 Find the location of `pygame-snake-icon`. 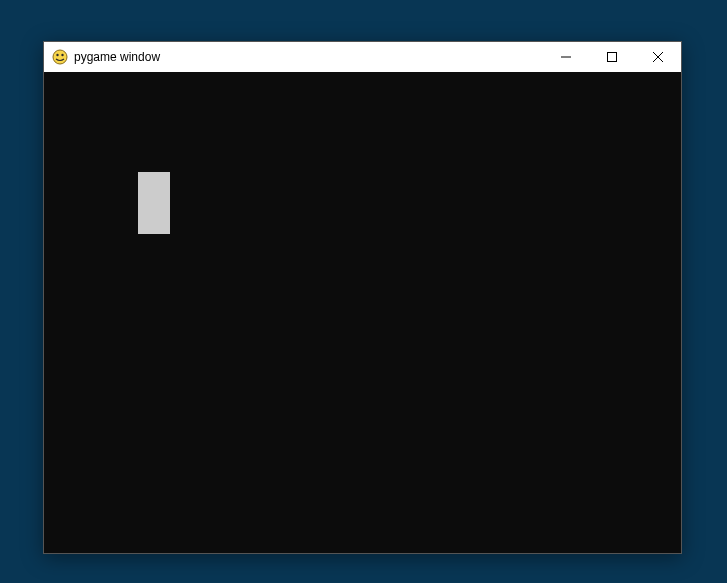

pygame-snake-icon is located at coordinates (60, 57).